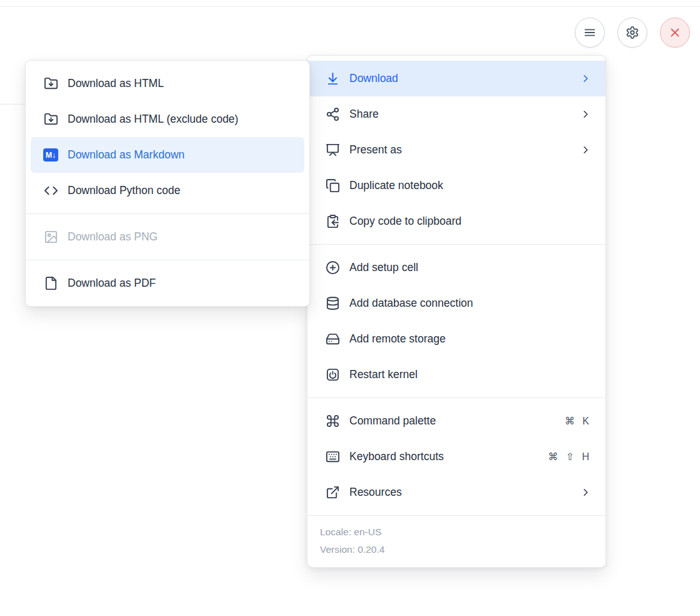  What do you see at coordinates (456, 532) in the screenshot?
I see `locale-text: Locale: en-US` at bounding box center [456, 532].